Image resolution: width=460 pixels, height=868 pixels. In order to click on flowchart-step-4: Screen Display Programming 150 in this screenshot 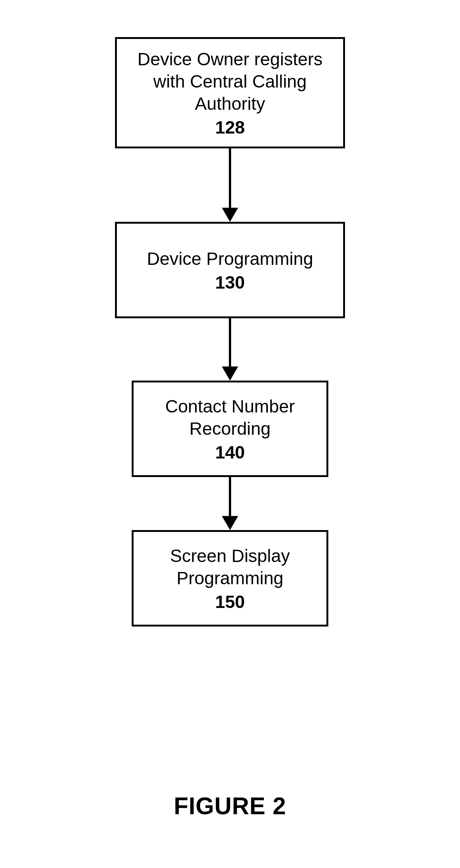, I will do `click(230, 578)`.